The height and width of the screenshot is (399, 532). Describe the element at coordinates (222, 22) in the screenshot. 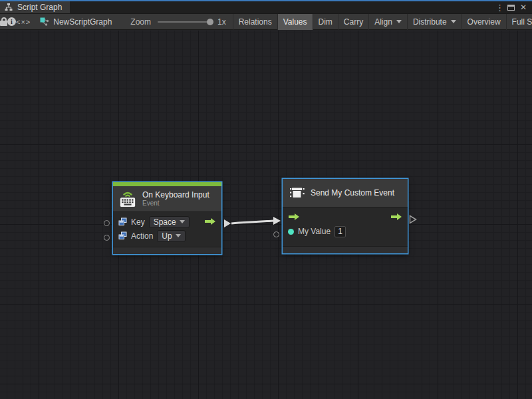

I see `zoom-value: 1x` at that location.